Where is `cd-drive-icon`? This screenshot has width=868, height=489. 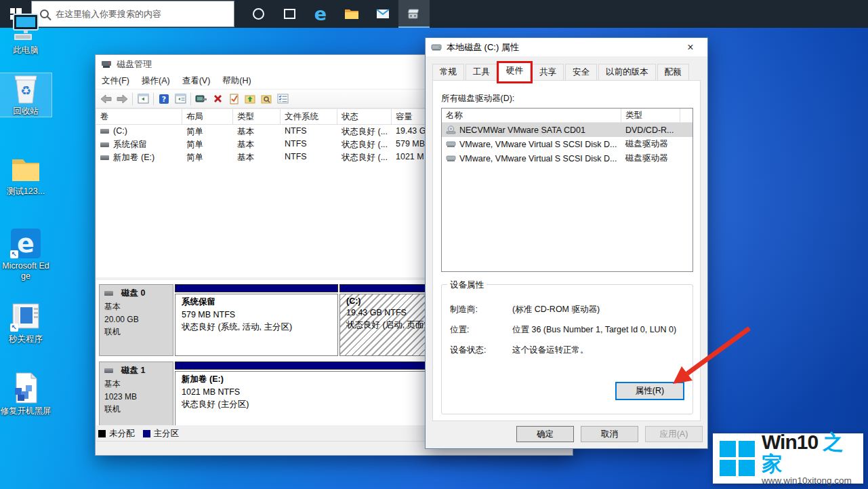
cd-drive-icon is located at coordinates (451, 130).